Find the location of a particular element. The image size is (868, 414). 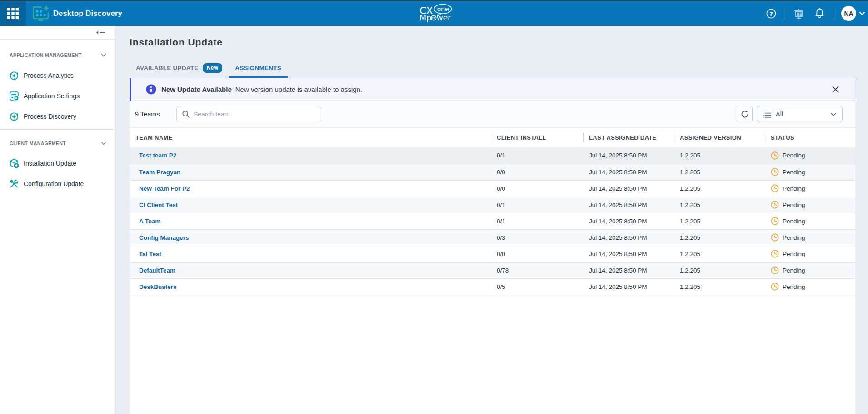

avatar-initials: NA is located at coordinates (848, 14).